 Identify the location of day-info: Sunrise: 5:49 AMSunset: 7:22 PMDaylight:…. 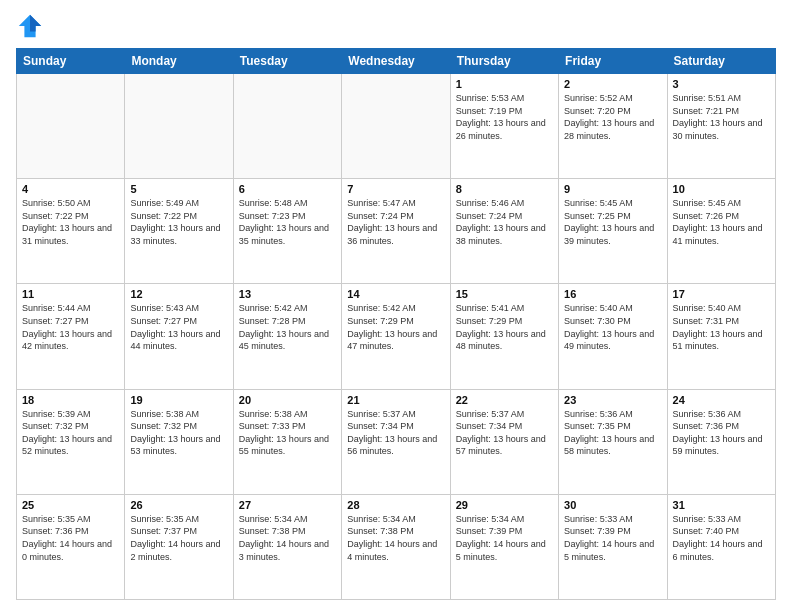
(178, 222).